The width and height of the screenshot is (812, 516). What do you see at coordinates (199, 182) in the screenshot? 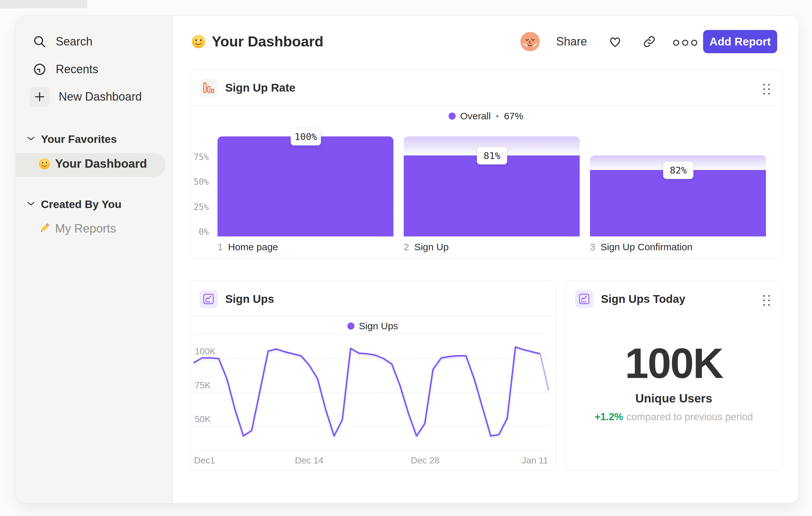
I see `funnel-y-axis-label: 50%` at bounding box center [199, 182].